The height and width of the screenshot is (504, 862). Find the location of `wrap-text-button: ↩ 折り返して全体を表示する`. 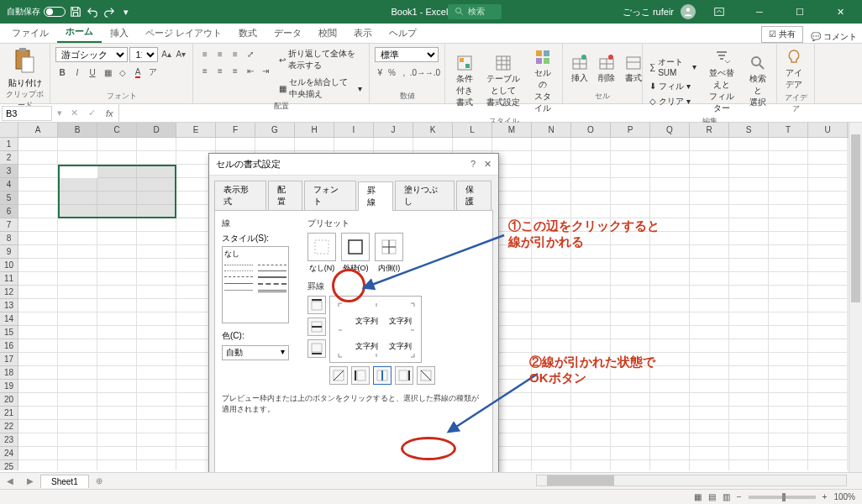

wrap-text-button: ↩ 折り返して全体を表示する is located at coordinates (321, 60).